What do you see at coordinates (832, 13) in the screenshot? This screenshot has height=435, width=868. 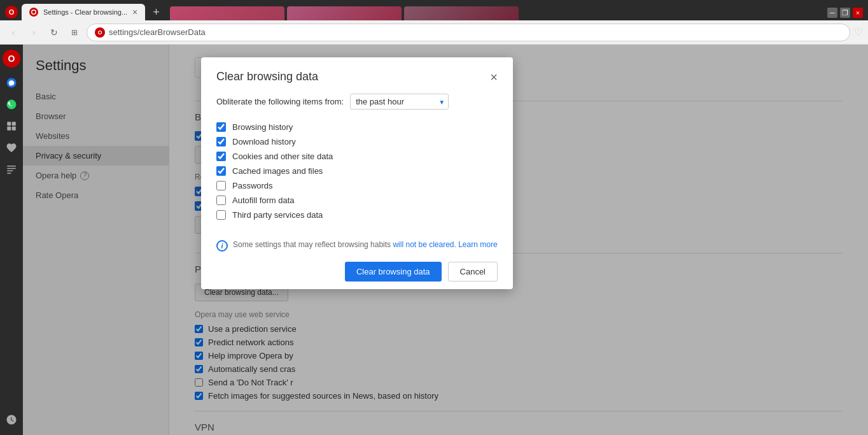 I see `window-minimize: ─` at bounding box center [832, 13].